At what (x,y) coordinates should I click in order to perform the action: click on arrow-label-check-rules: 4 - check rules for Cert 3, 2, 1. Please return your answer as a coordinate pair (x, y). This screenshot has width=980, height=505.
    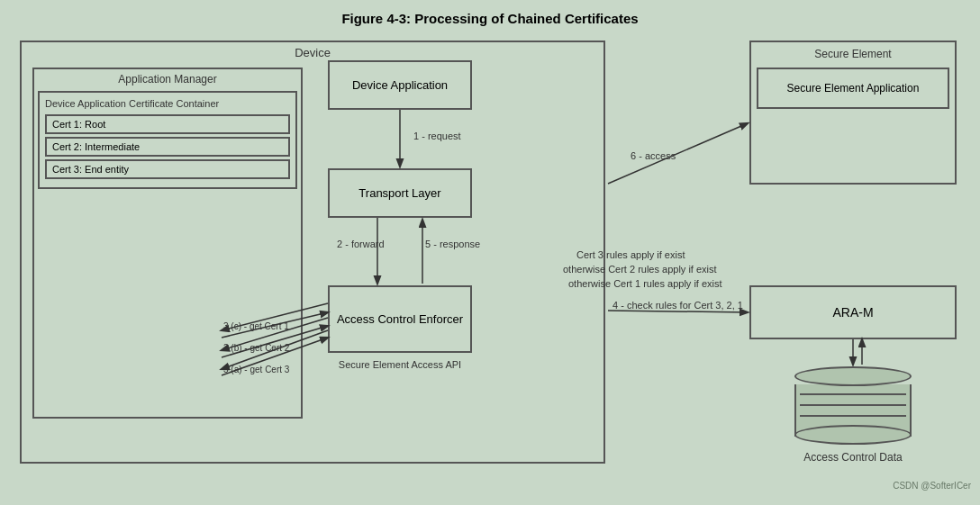
    Looking at the image, I should click on (677, 305).